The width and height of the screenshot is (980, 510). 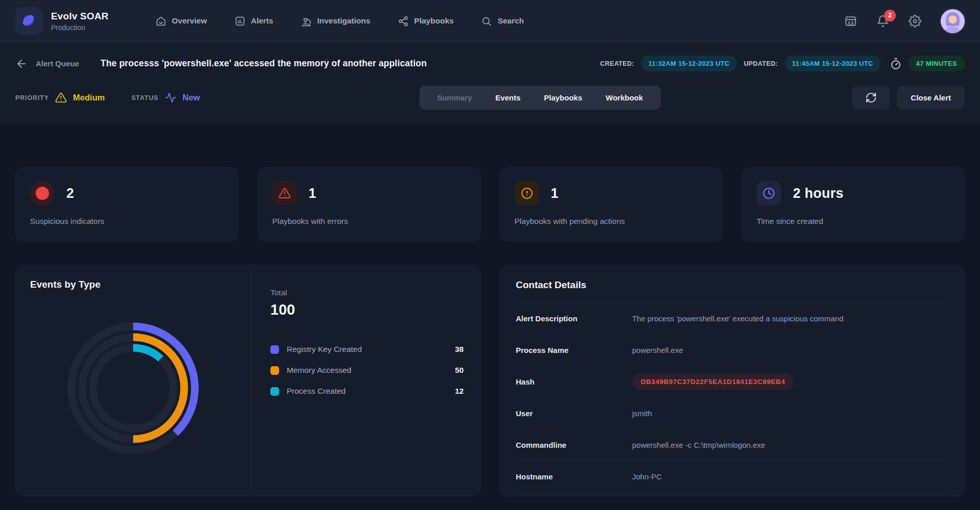 I want to click on notification-badge: 2, so click(x=890, y=15).